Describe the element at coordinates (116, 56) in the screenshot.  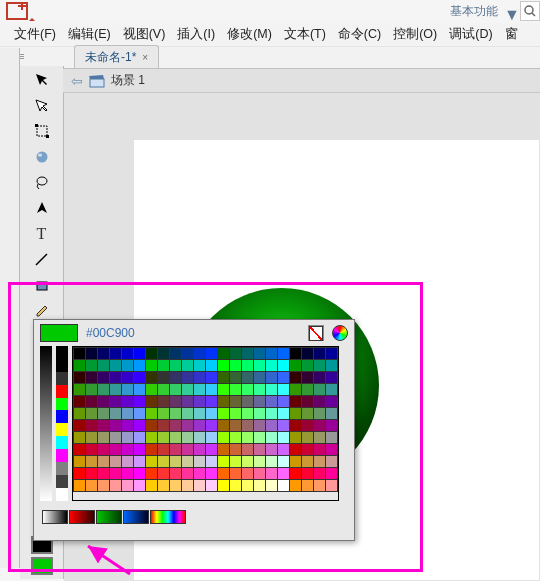
I see `document-tab: 未命名-1* ×` at that location.